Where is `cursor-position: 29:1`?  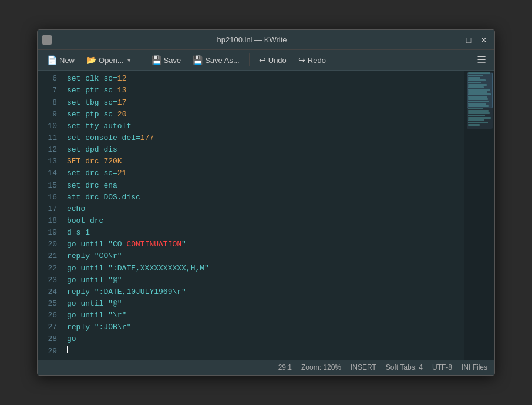 cursor-position: 29:1 is located at coordinates (285, 367).